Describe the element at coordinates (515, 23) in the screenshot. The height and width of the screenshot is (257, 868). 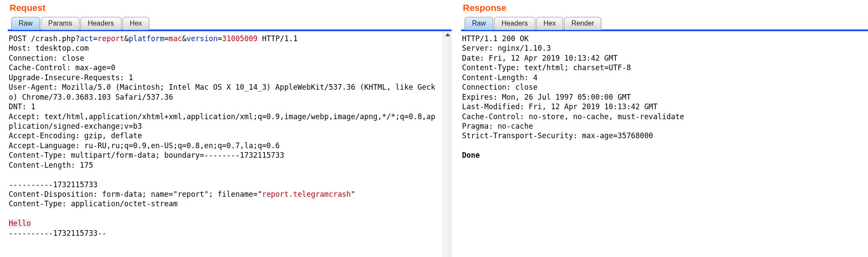
I see `tab-response-headers: Headers` at that location.